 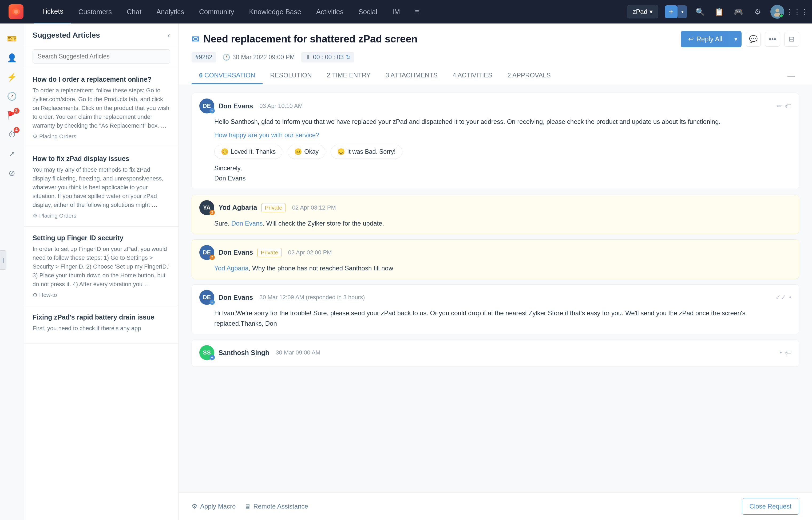 I want to click on app-logo, so click(x=16, y=12).